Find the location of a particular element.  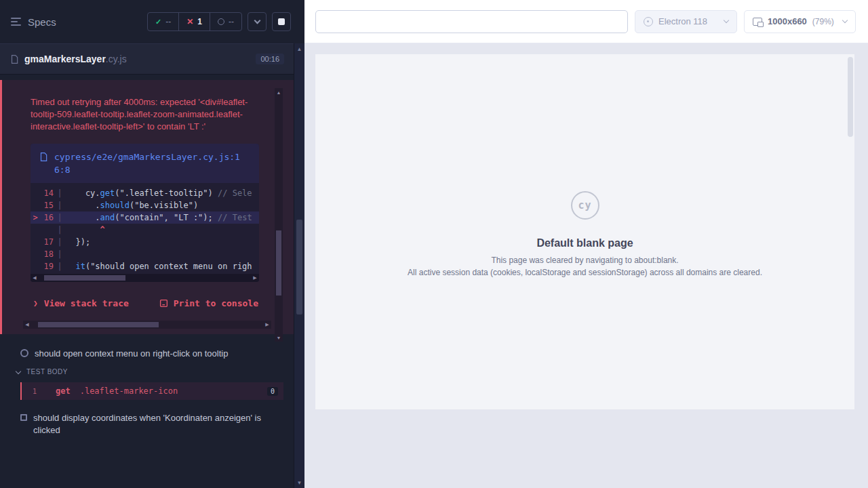

test-body-chevron-icon is located at coordinates (18, 371).